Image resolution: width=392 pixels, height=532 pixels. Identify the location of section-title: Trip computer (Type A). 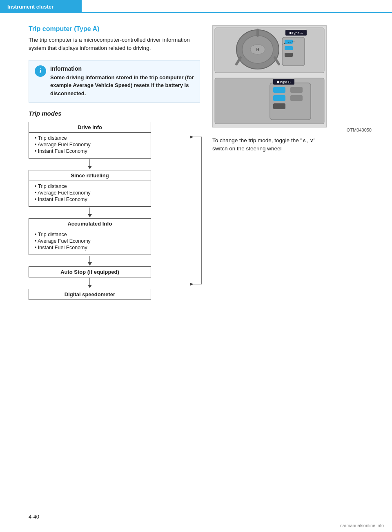
(114, 29).